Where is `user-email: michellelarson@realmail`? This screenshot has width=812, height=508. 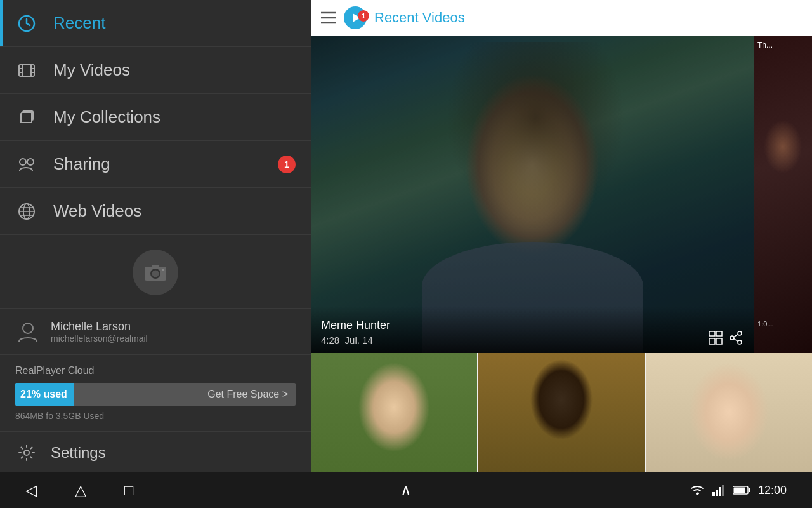 user-email: michellelarson@realmail is located at coordinates (99, 338).